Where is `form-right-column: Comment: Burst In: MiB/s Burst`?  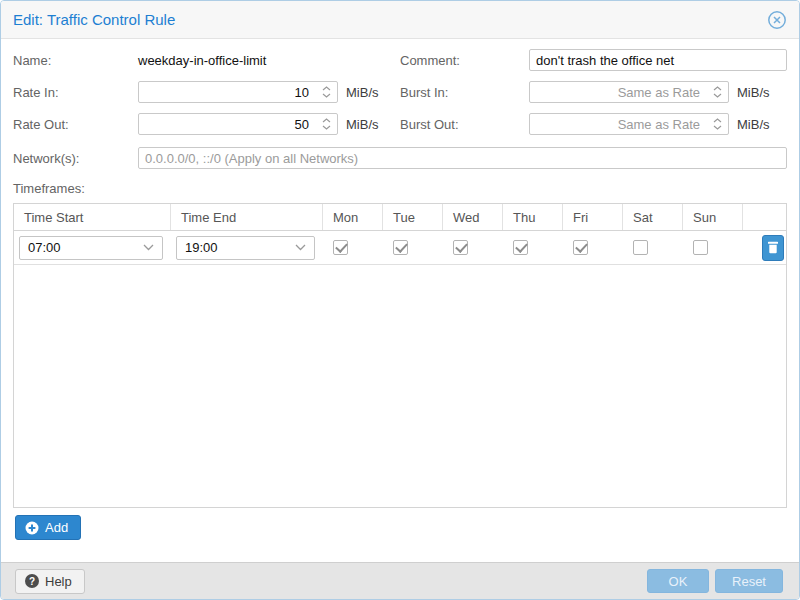
form-right-column: Comment: Burst In: MiB/s Burst is located at coordinates (594, 97).